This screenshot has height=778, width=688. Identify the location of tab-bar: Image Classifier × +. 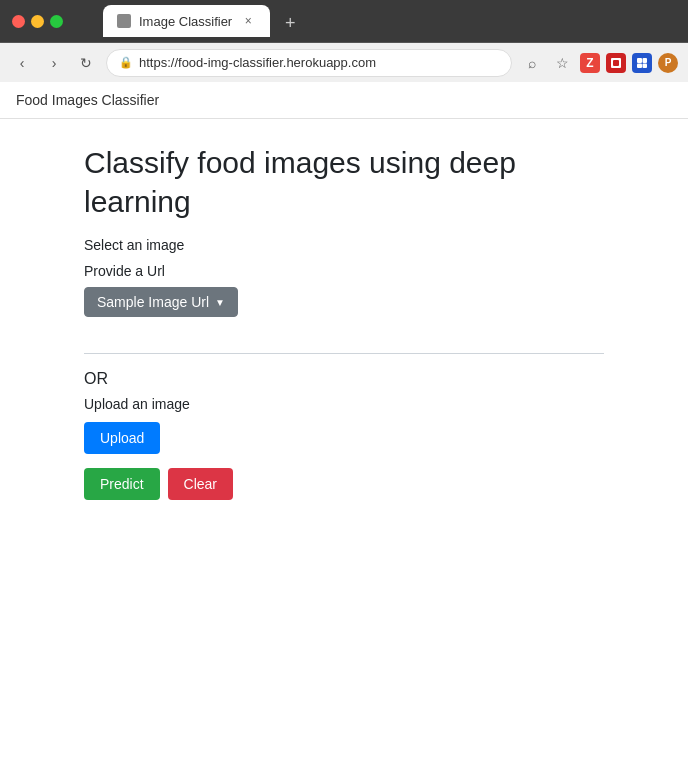
(204, 21).